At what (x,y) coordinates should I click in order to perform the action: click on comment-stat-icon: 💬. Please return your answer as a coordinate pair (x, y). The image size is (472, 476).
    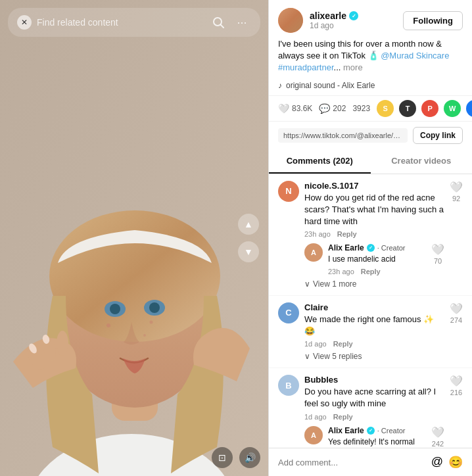
    Looking at the image, I should click on (325, 108).